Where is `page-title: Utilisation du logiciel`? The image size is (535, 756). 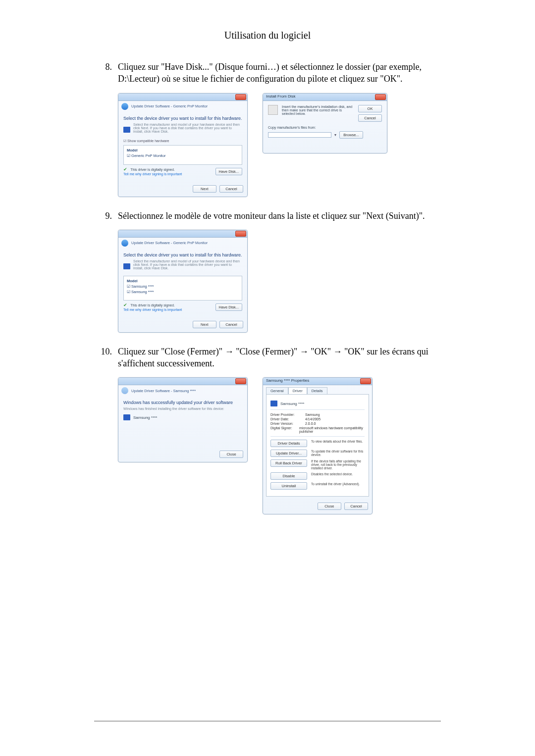
page-title: Utilisation du logiciel is located at coordinates (268, 36).